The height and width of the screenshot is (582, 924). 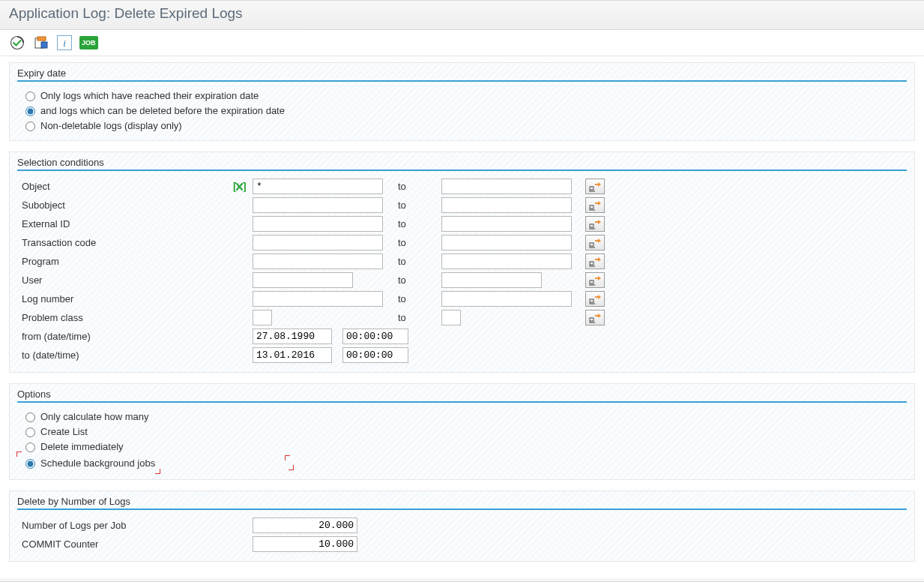 I want to click on group-expiry-date: Expiry date Only logs which have reached…, so click(x=462, y=102).